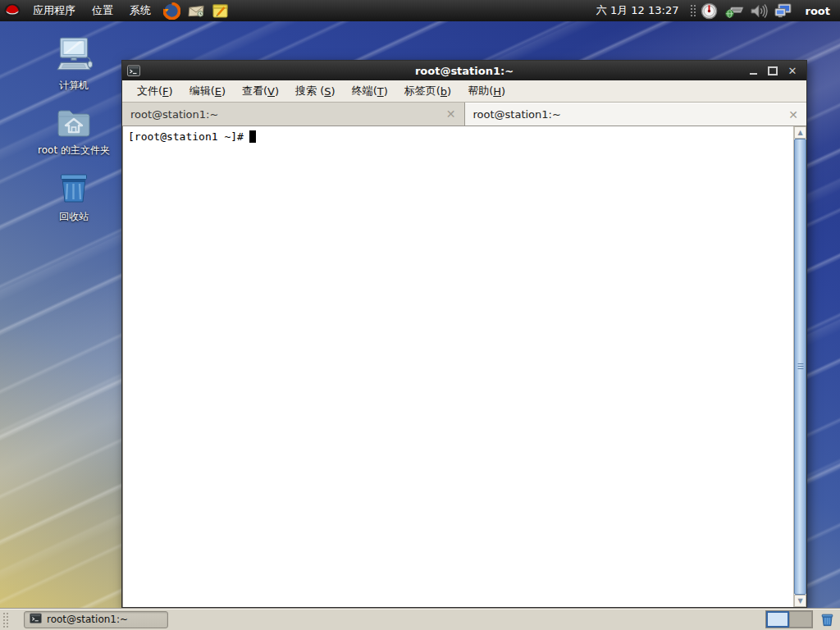 Image resolution: width=840 pixels, height=630 pixels. Describe the element at coordinates (759, 11) in the screenshot. I see `volume-tray-icon` at that location.